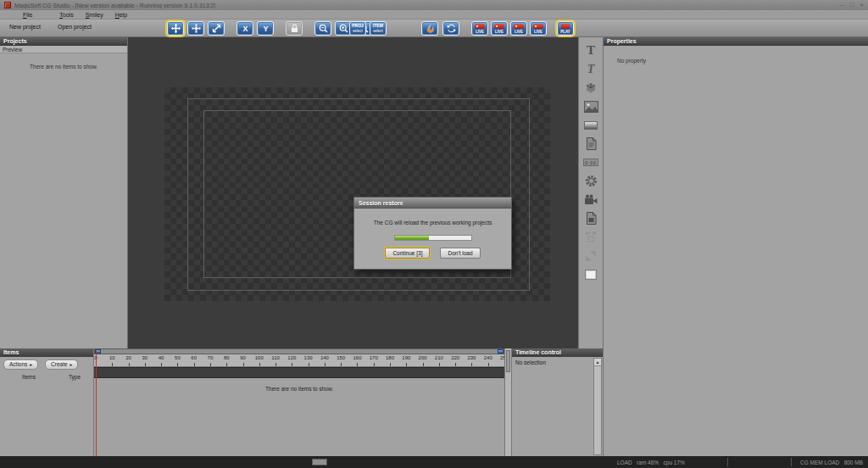  I want to click on constrain-x-button: X, so click(245, 29).